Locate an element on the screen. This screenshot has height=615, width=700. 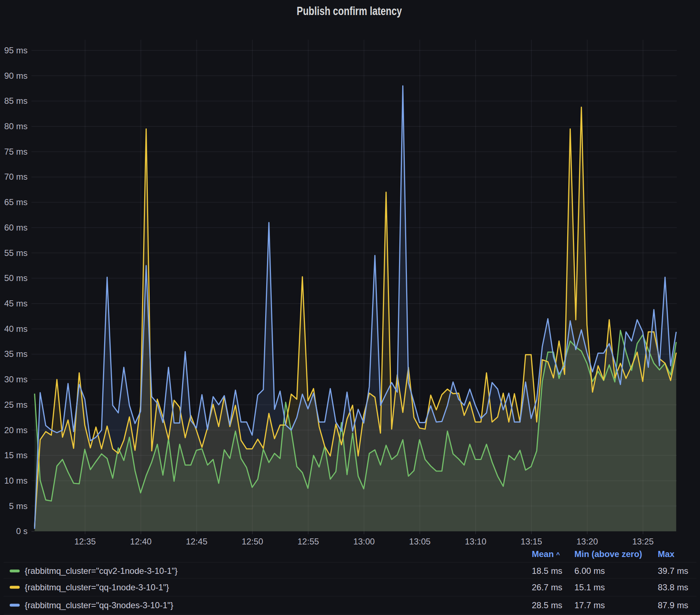
svg-text: 50 ms is located at coordinates (16, 278).